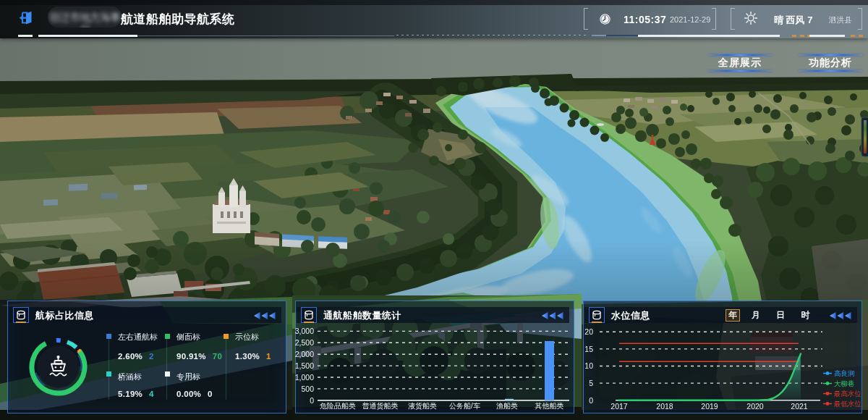 This screenshot has width=868, height=420. What do you see at coordinates (848, 394) in the screenshot?
I see `svg-text: 最高水位` at bounding box center [848, 394].